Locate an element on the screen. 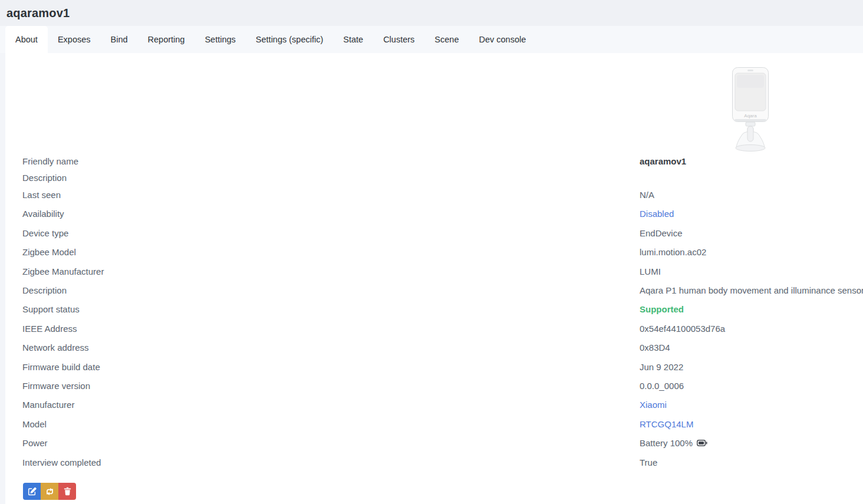  row-interview-completed: Interview completed True is located at coordinates (434, 462).